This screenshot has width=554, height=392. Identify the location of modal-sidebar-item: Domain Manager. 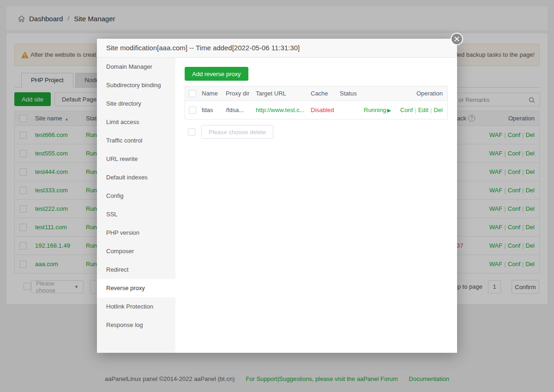
(136, 67).